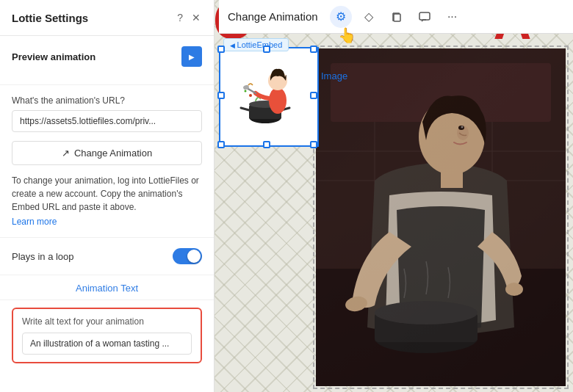 This screenshot has height=392, width=573. What do you see at coordinates (187, 256) in the screenshot?
I see `loop-toggle` at bounding box center [187, 256].